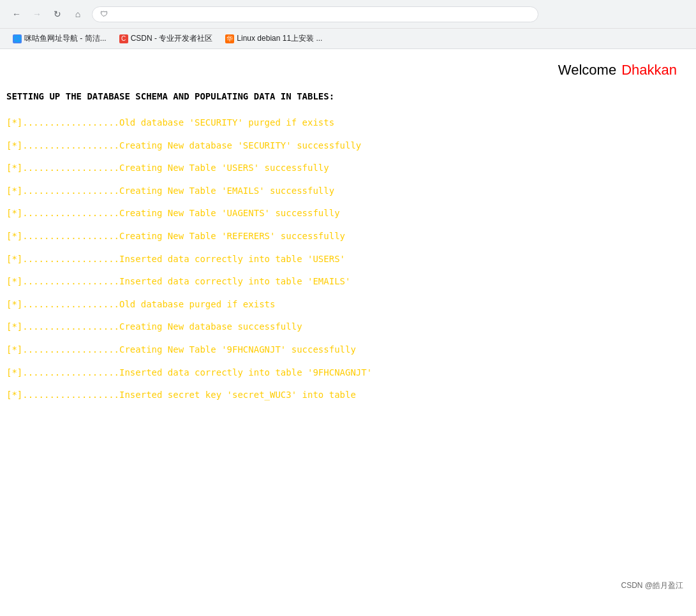 The width and height of the screenshot is (696, 616). Describe the element at coordinates (348, 395) in the screenshot. I see `log-line: [*]..................Inserted secret key…` at that location.